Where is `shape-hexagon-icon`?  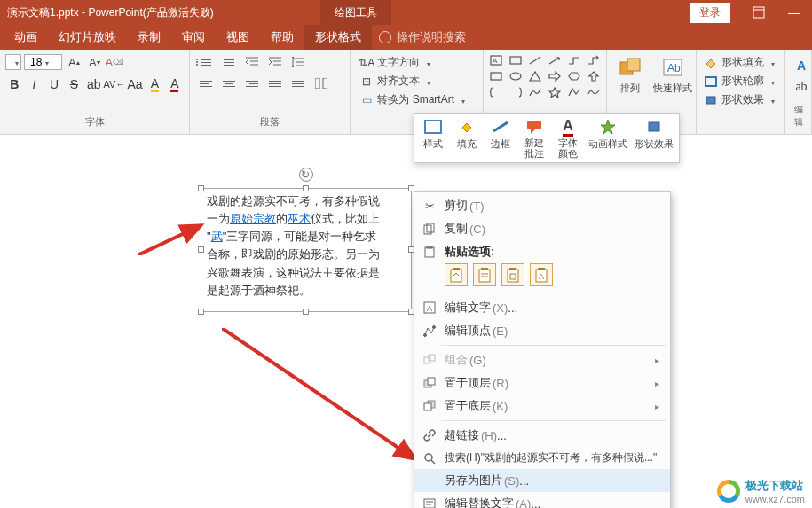 shape-hexagon-icon is located at coordinates (574, 76).